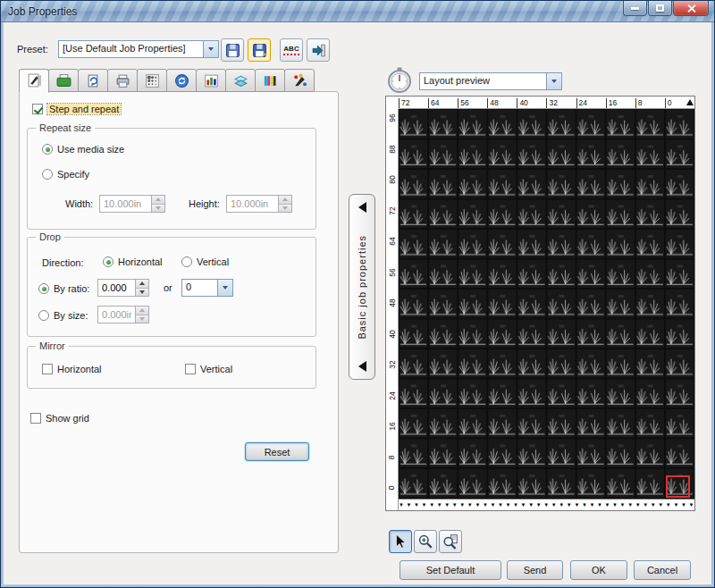 This screenshot has width=715, height=588. Describe the element at coordinates (285, 200) in the screenshot. I see `height-spin-up` at that location.